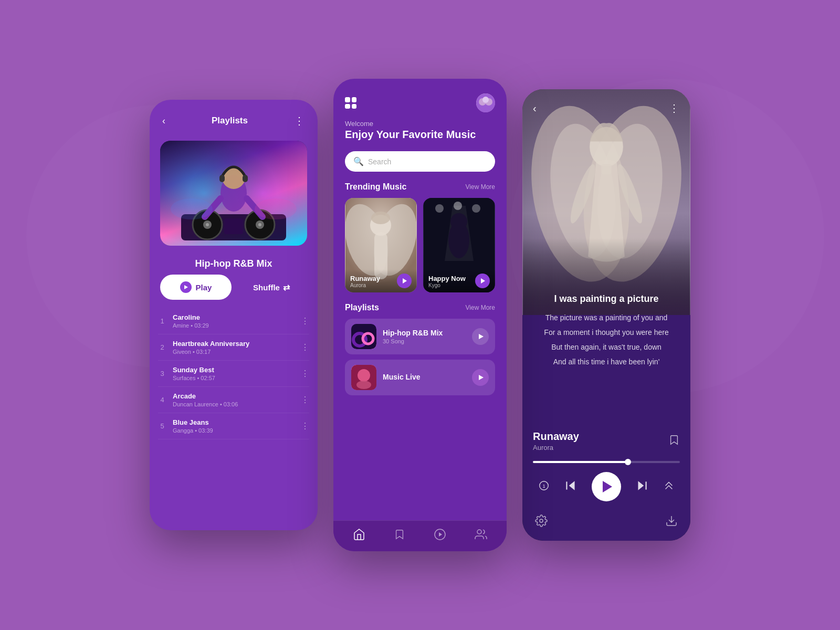 This screenshot has height=630, width=840. Describe the element at coordinates (581, 462) in the screenshot. I see `progress-fill` at that location.